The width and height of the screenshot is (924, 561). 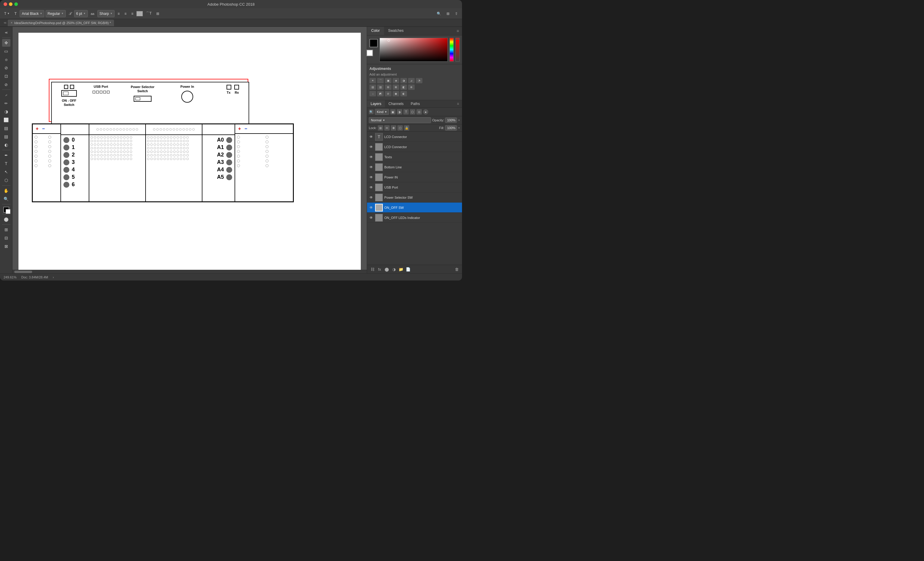 What do you see at coordinates (371, 187) in the screenshot?
I see `layer-eye-usb-port: 👁` at bounding box center [371, 187].